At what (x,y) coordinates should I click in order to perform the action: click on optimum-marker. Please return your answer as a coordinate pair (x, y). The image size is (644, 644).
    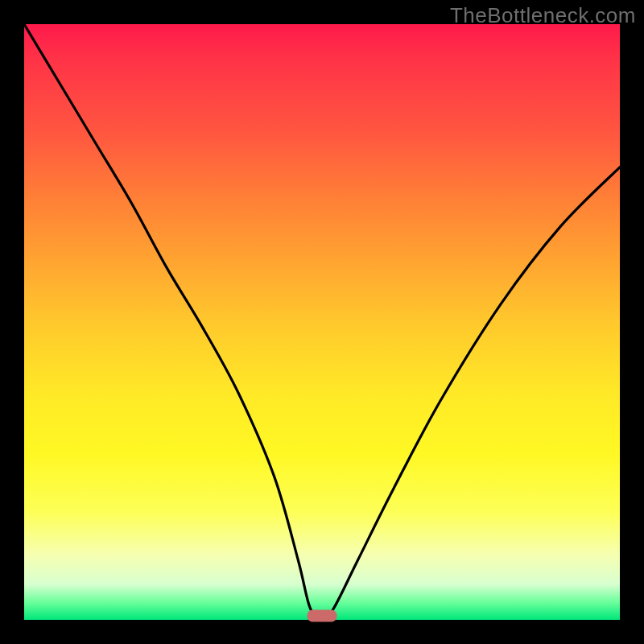
    Looking at the image, I should click on (322, 616).